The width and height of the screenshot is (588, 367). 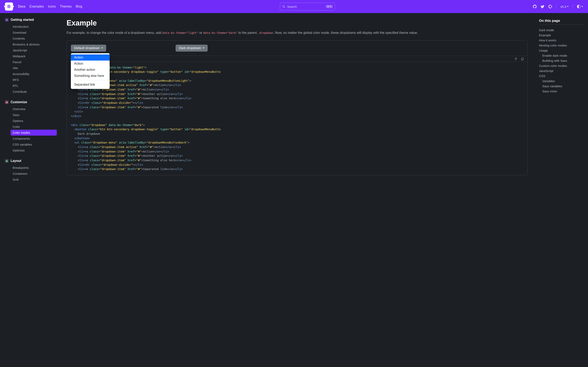 What do you see at coordinates (561, 30) in the screenshot?
I see `toc-item: Dark mode` at bounding box center [561, 30].